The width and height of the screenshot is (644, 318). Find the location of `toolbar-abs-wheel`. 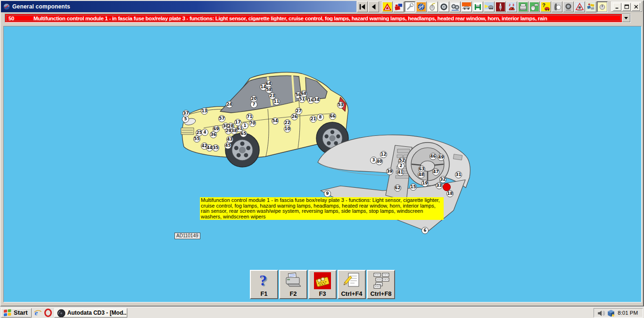

toolbar-abs-wheel is located at coordinates (569, 7).